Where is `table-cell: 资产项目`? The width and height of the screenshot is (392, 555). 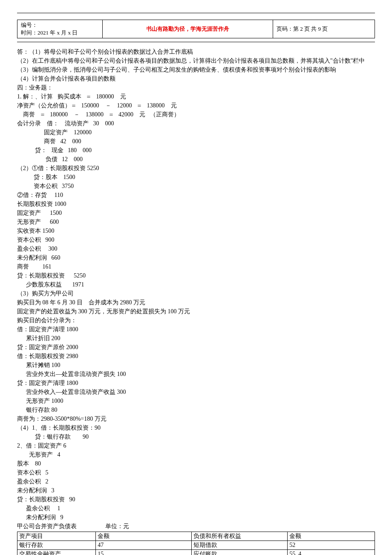
table-cell: 资产项目 is located at coordinates (57, 536).